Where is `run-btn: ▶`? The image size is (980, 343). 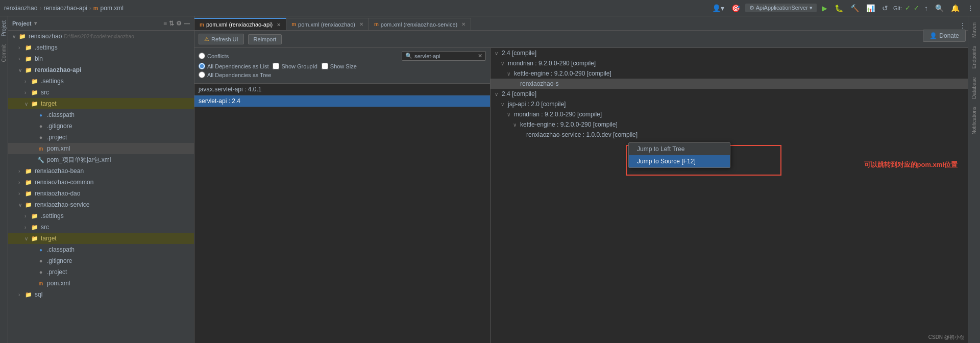 run-btn: ▶ is located at coordinates (825, 8).